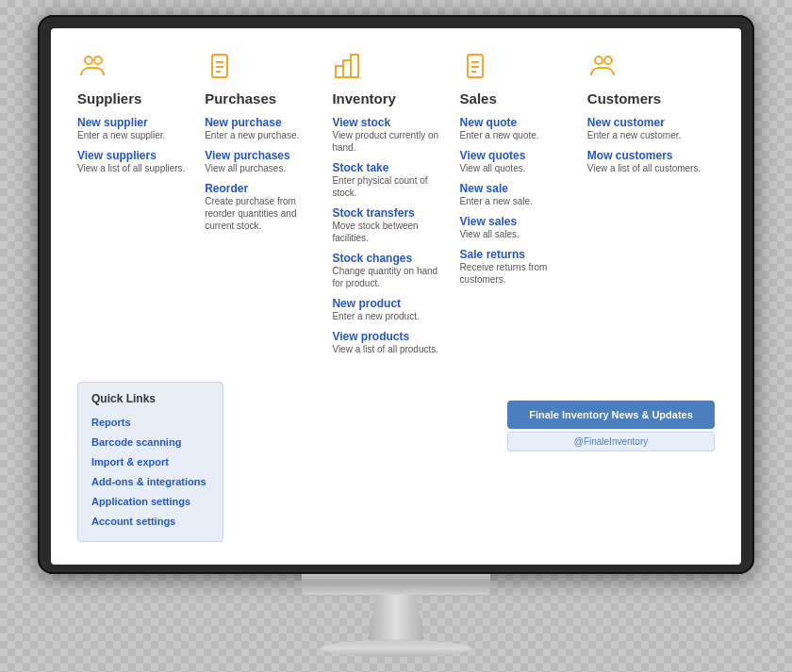  I want to click on sales-title: Sales, so click(519, 98).